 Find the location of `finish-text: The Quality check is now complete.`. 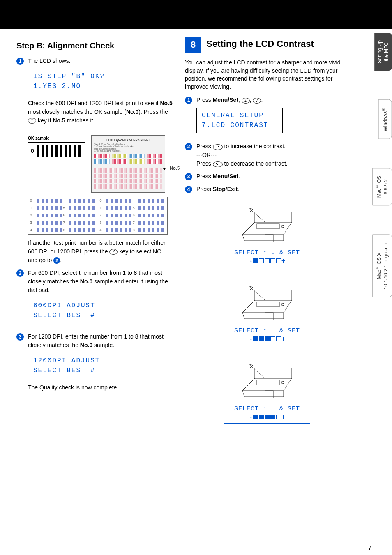

finish-text: The Quality check is now complete. is located at coordinates (100, 388).